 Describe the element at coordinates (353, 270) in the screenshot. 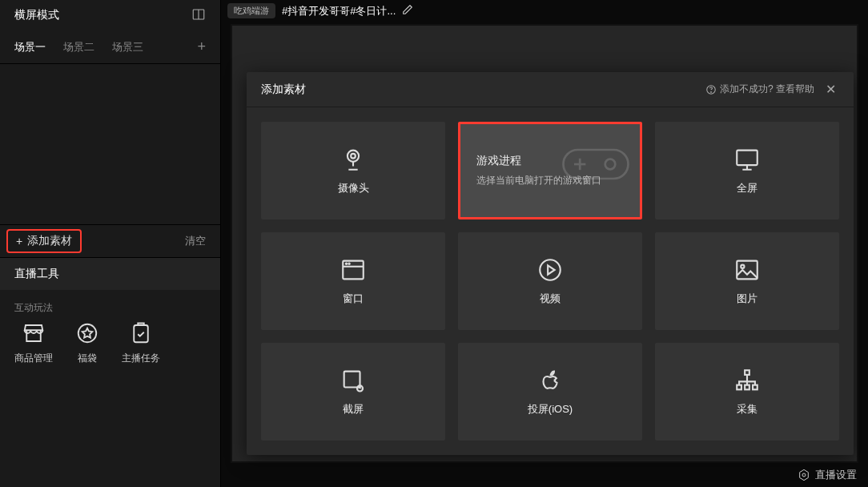

I see `window-icon` at that location.